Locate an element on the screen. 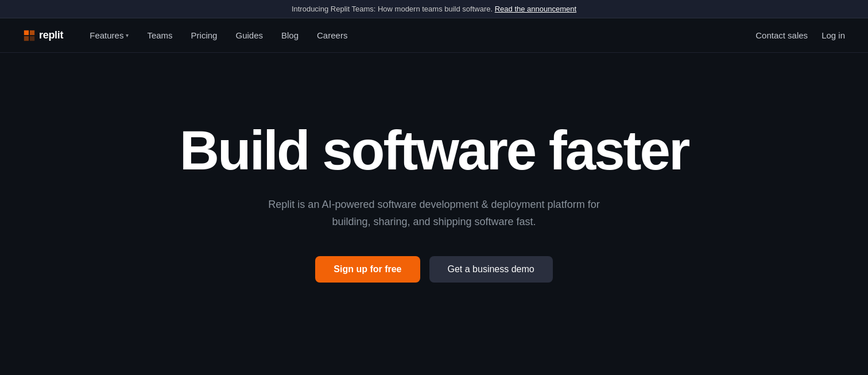 The image size is (868, 375). nav-guides: Guides is located at coordinates (249, 36).